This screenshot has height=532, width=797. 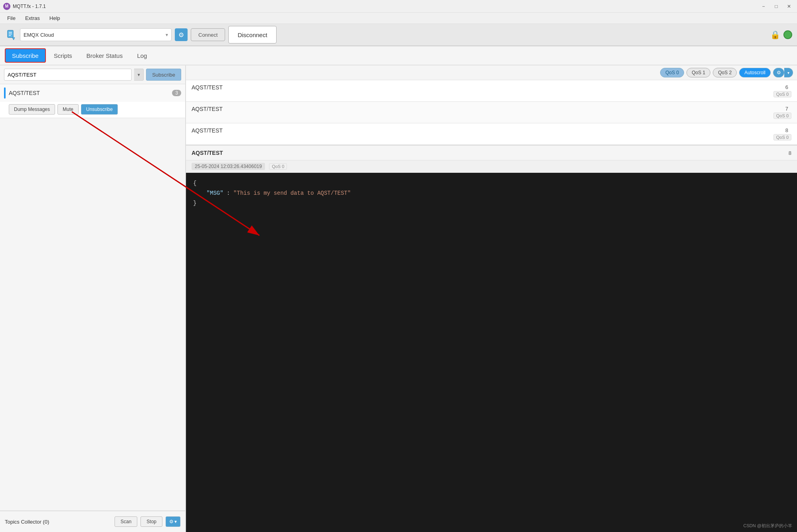 What do you see at coordinates (292, 193) in the screenshot?
I see `body-value: "This is my send data to AQST/TEST"` at bounding box center [292, 193].